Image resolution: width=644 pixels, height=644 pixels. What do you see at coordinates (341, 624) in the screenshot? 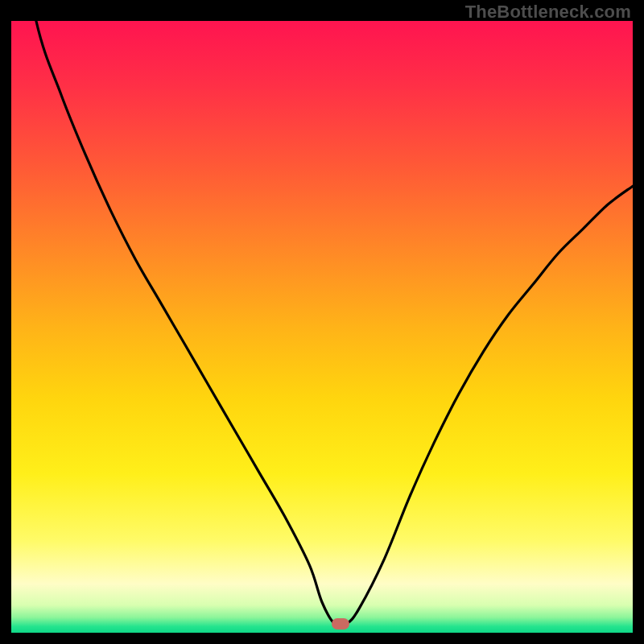
I see `optimum-marker` at bounding box center [341, 624].